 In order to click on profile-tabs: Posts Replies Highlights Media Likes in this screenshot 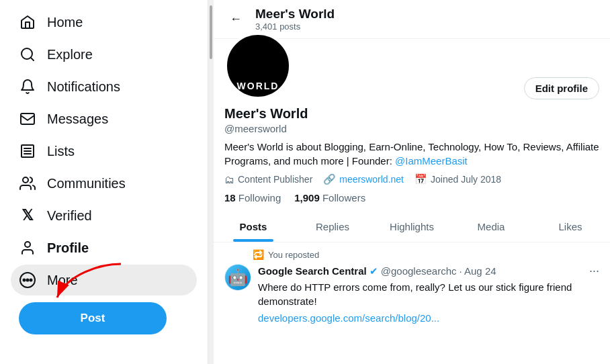, I will do `click(412, 227)`.